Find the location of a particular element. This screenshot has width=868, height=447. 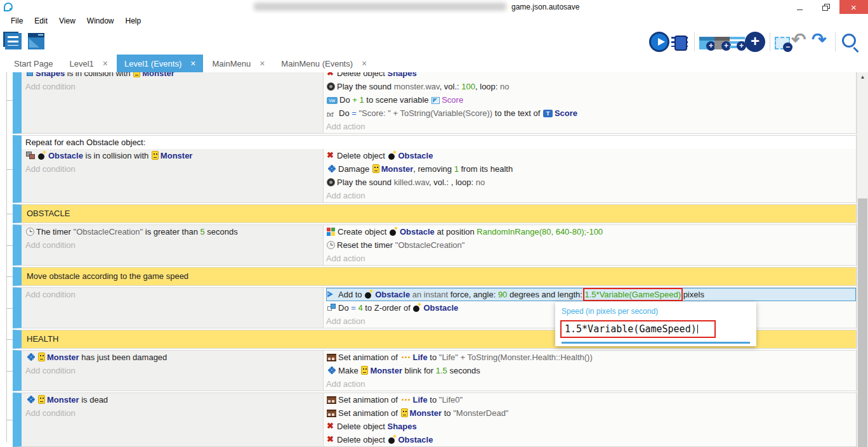

action-text: 100 is located at coordinates (468, 86).